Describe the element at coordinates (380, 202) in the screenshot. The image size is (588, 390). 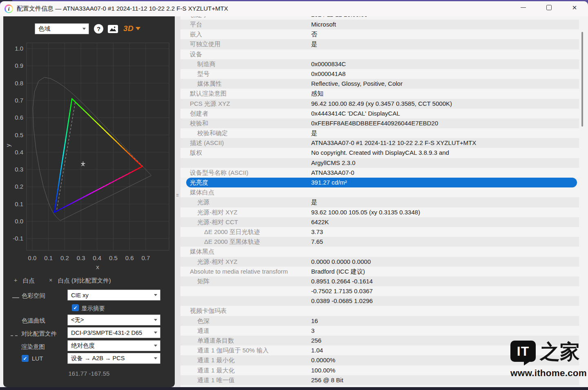
I see `table-row: 光源是` at that location.